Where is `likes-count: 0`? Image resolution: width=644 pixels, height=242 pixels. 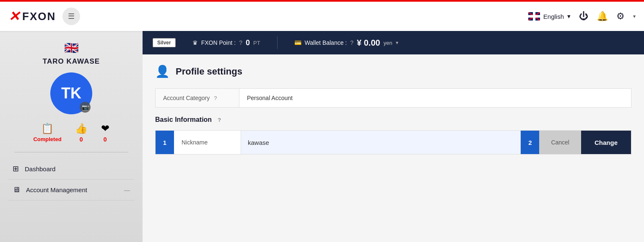 likes-count: 0 is located at coordinates (81, 139).